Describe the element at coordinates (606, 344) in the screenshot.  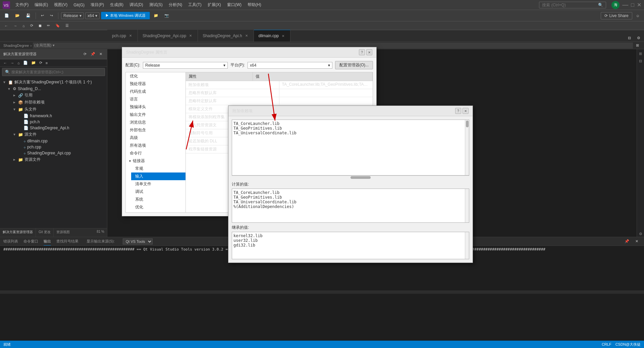
I see `line-ending: CRLF` at that location.